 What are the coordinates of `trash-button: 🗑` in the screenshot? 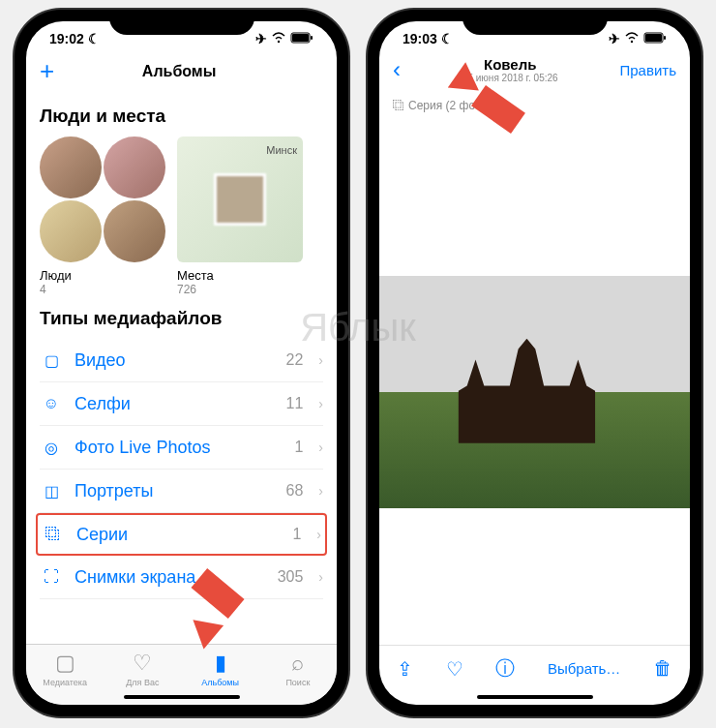 It's located at (663, 668).